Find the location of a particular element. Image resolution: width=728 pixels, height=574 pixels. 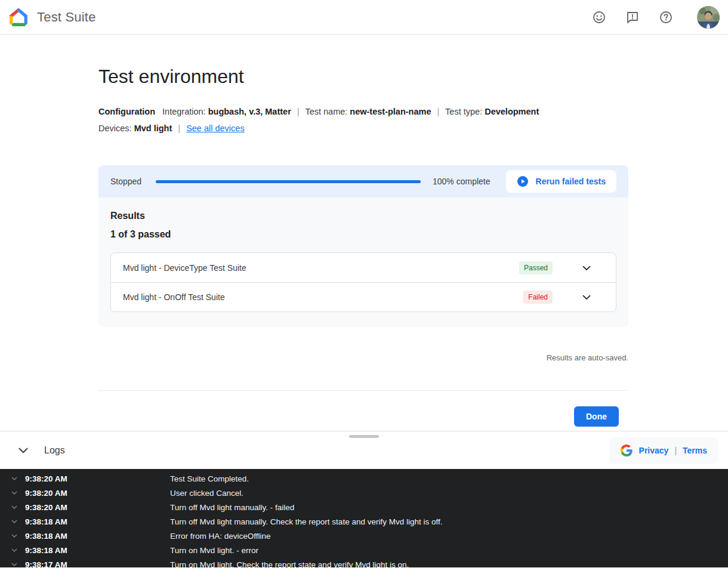

configuration-block: Configuration Integration: bugbash, v.3,… is located at coordinates (363, 120).